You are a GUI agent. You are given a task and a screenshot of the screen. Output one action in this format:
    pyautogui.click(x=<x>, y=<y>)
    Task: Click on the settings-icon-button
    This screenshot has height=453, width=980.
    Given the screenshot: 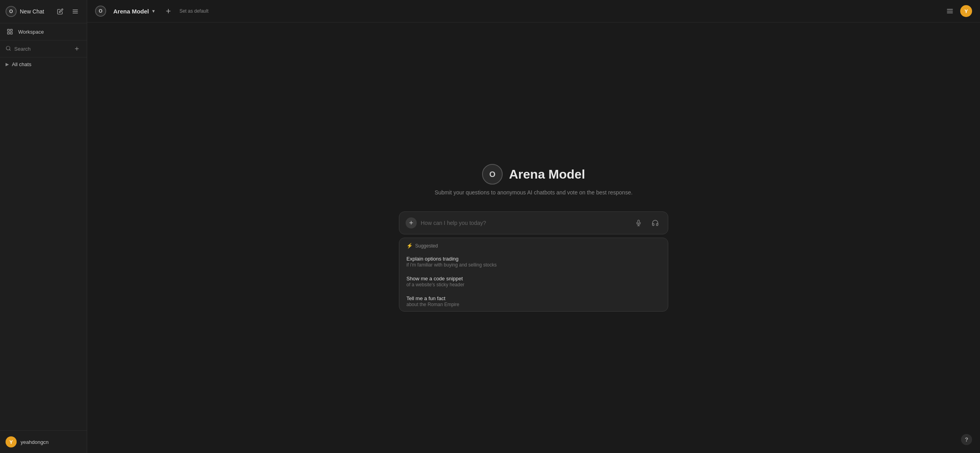 What is the action you would take?
    pyautogui.click(x=950, y=11)
    